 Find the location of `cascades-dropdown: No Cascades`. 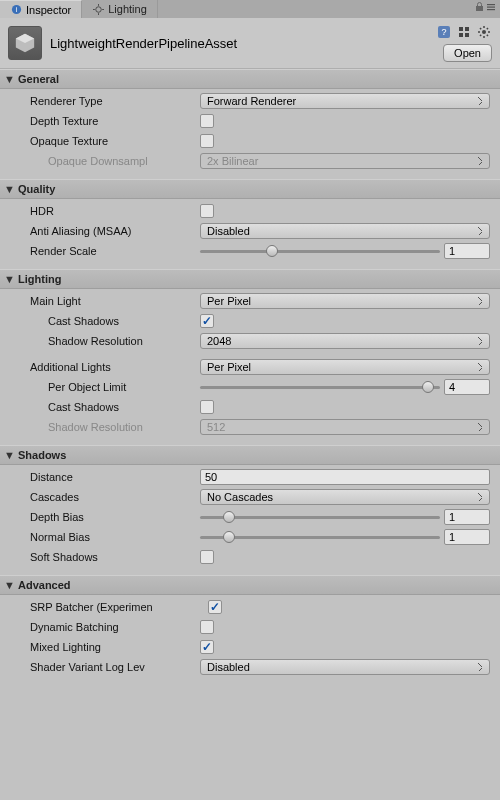

cascades-dropdown: No Cascades is located at coordinates (345, 497).